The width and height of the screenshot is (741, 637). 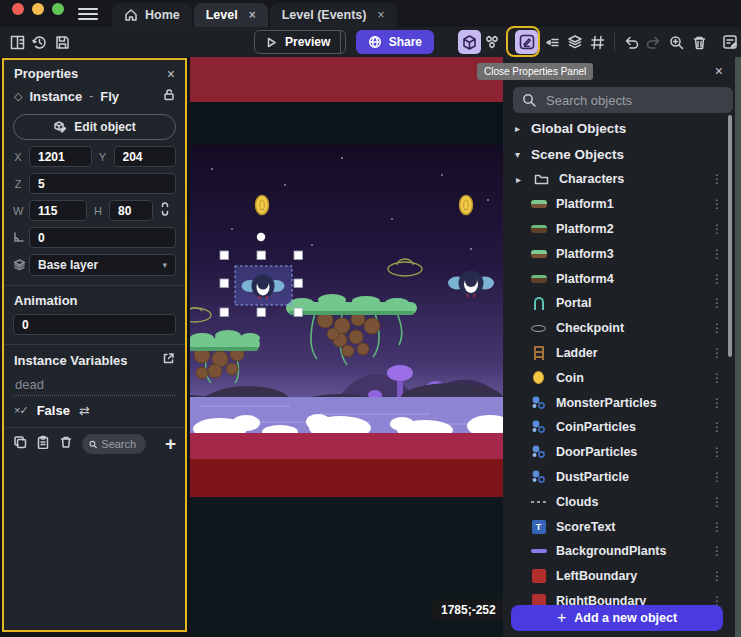 What do you see at coordinates (619, 154) in the screenshot?
I see `group-scene-objects: ▾ Scene Objects` at bounding box center [619, 154].